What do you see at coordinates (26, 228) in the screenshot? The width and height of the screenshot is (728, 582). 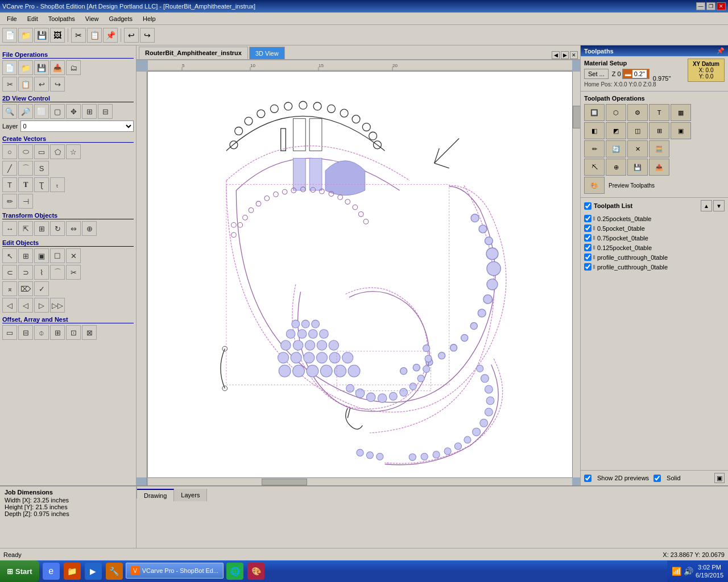 I see `scale-tool: ⇱` at bounding box center [26, 228].